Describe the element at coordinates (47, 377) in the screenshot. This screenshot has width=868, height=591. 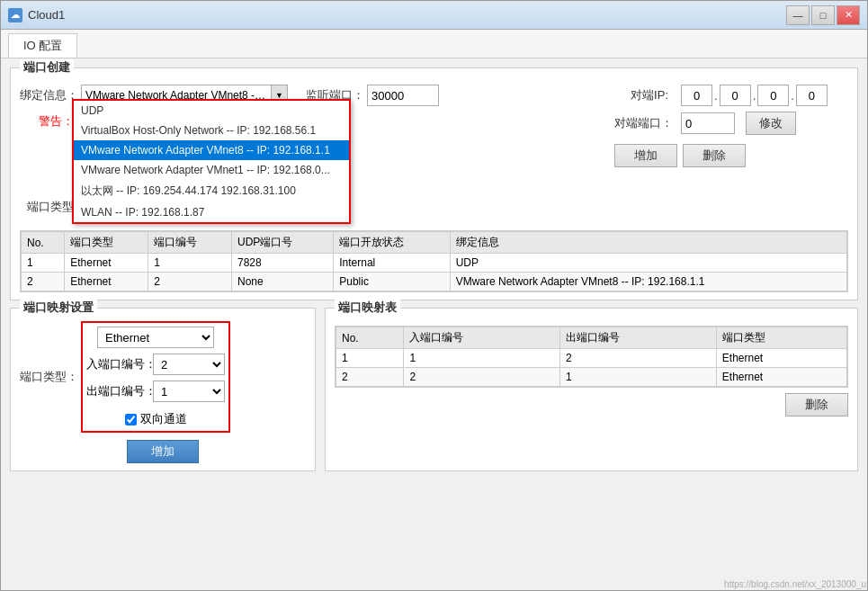
I see `mapping-port-type-label: 端口类型：` at that location.